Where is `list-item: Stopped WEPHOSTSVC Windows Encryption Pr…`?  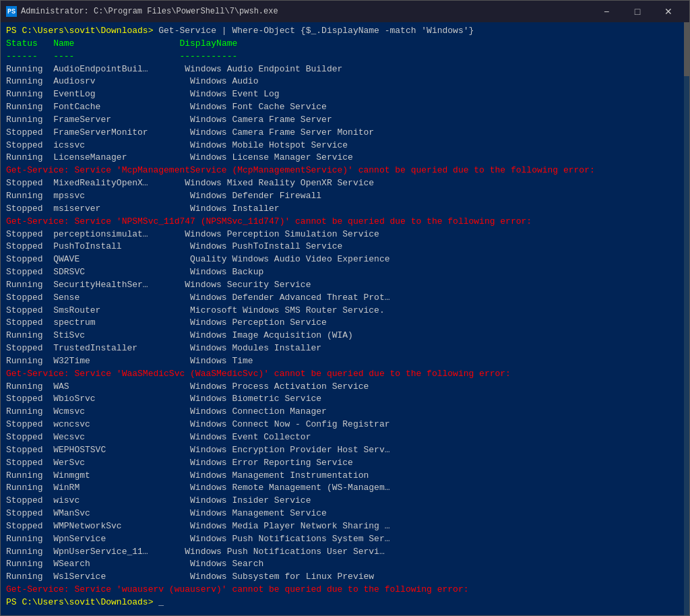 list-item: Stopped WEPHOSTSVC Windows Encryption Pr… is located at coordinates (345, 450).